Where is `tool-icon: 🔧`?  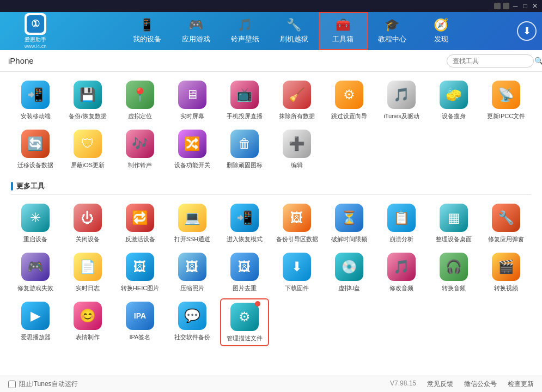 tool-icon: 🔧 is located at coordinates (506, 218).